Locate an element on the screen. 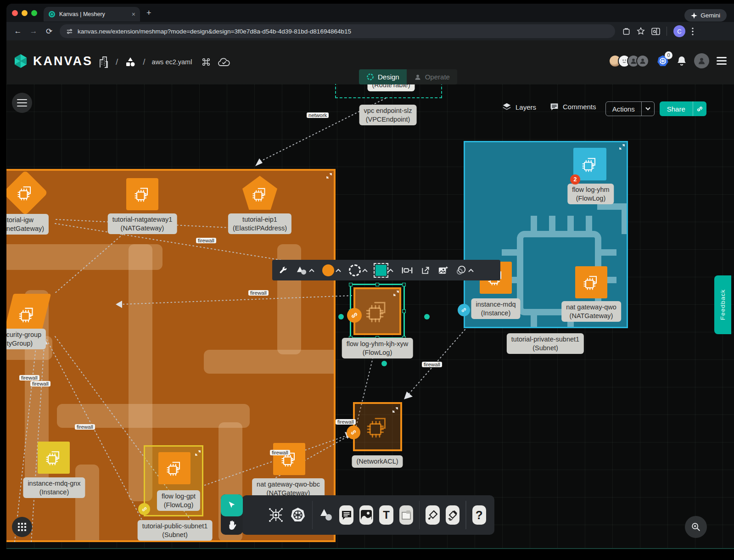 This screenshot has width=734, height=560. maximize-window-button is located at coordinates (34, 13).